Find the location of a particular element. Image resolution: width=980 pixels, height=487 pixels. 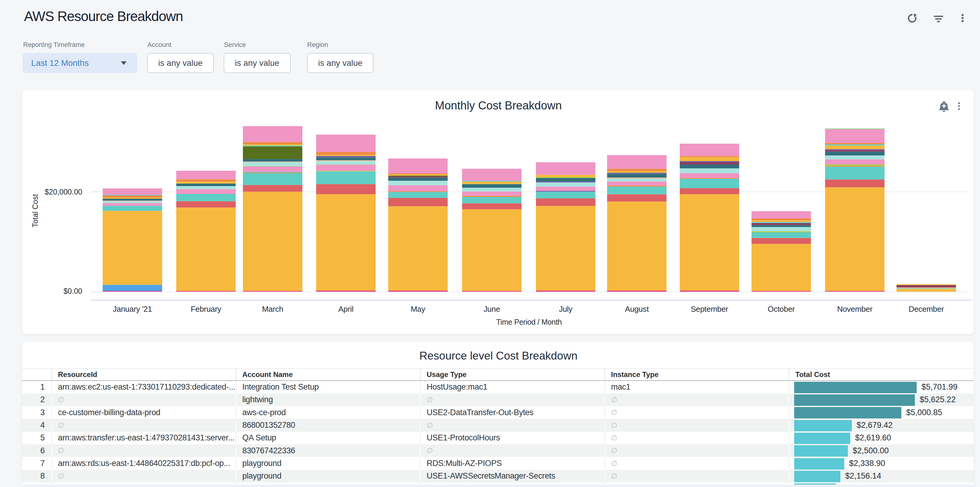

svg-text: Resource level Cost Breakdown is located at coordinates (498, 356).